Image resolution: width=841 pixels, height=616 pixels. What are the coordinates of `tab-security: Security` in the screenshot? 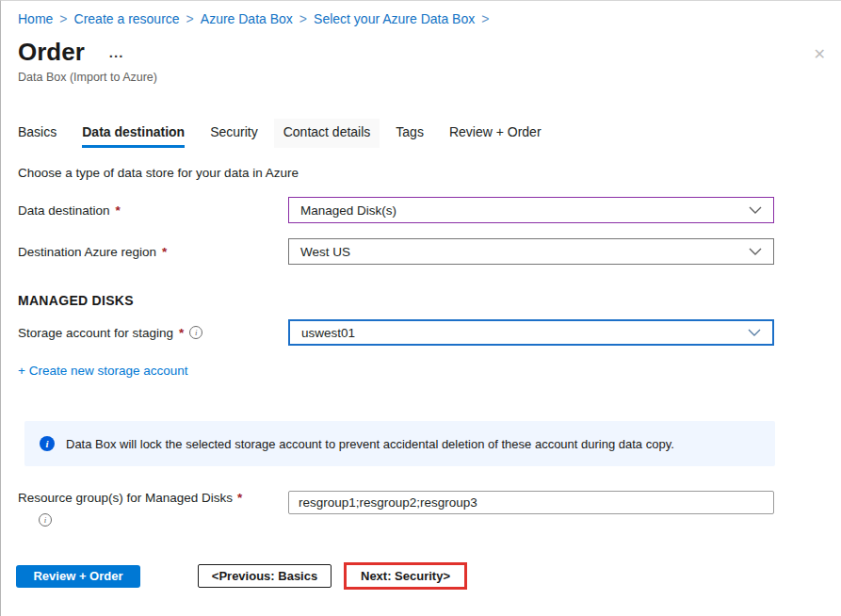 It's located at (234, 134).